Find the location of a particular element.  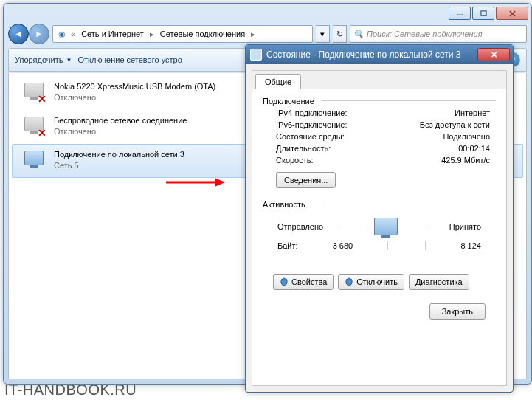

network-adapter-icon is located at coordinates (33, 161).